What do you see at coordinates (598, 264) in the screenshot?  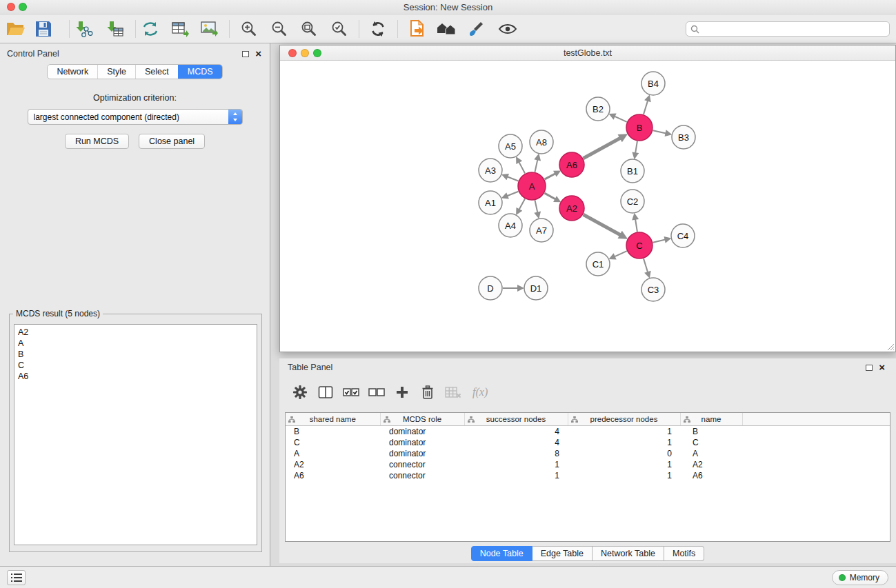 I see `graph-node-C1: C1` at bounding box center [598, 264].